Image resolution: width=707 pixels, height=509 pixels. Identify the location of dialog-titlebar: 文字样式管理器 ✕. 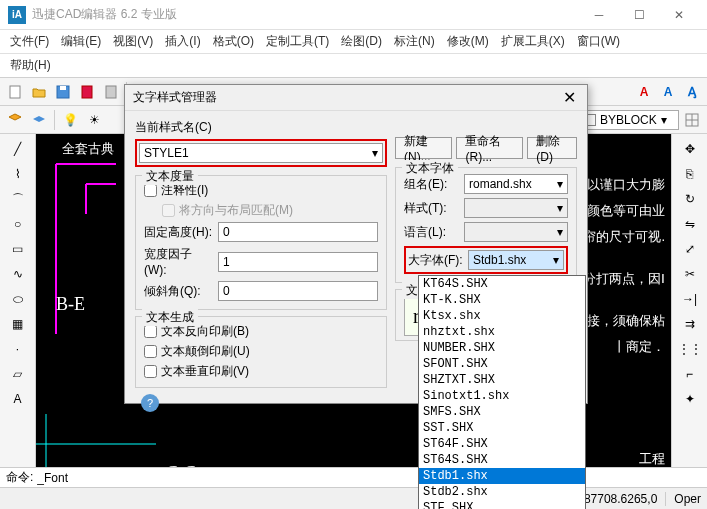
(356, 98).